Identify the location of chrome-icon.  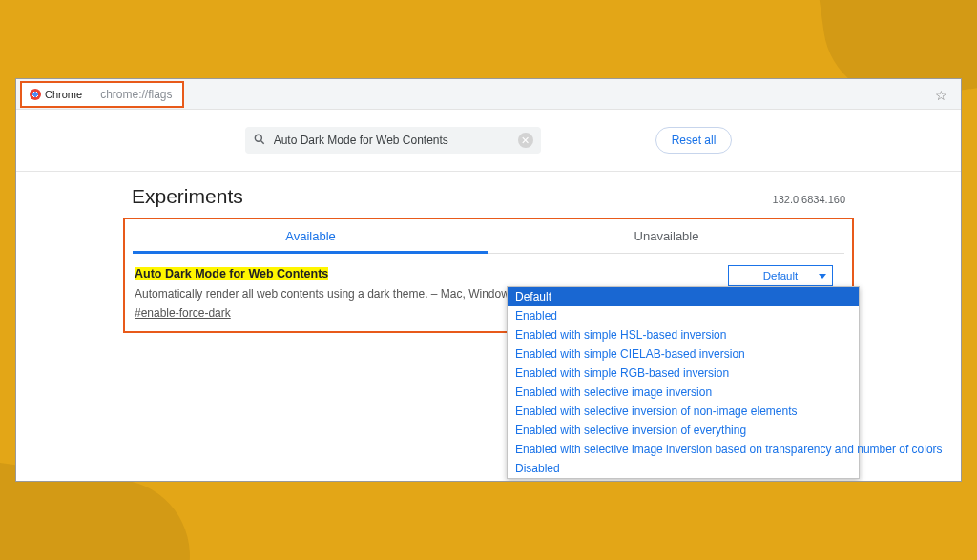
(35, 94).